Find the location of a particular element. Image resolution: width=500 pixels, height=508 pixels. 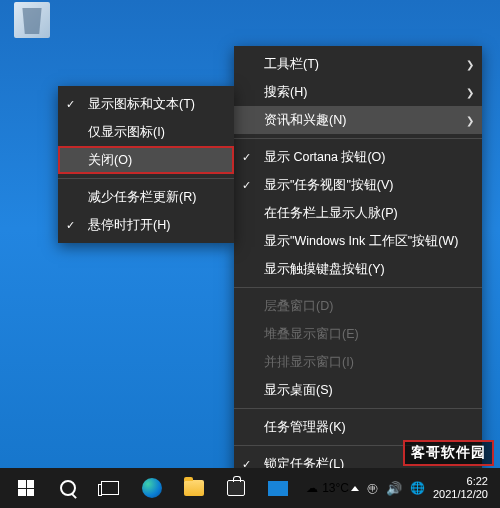

system-tray: ㊥ 🔊 🌐 6:22 2021/12/20 is located at coordinates (422, 488).